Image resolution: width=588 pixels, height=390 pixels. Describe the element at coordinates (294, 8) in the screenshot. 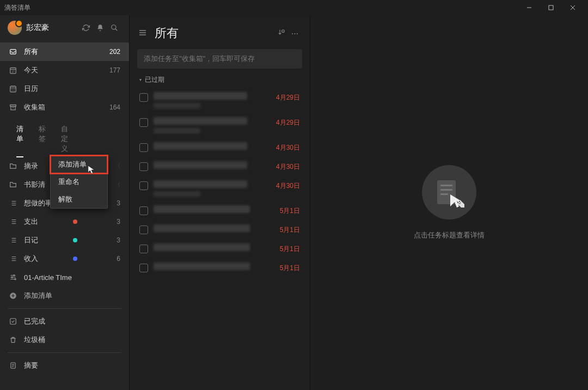

I see `title-bar: 滴答清单` at that location.